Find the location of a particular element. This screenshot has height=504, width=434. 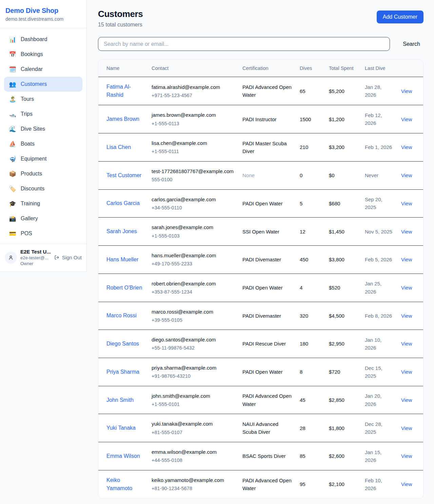

column-header: Contact is located at coordinates (193, 69).